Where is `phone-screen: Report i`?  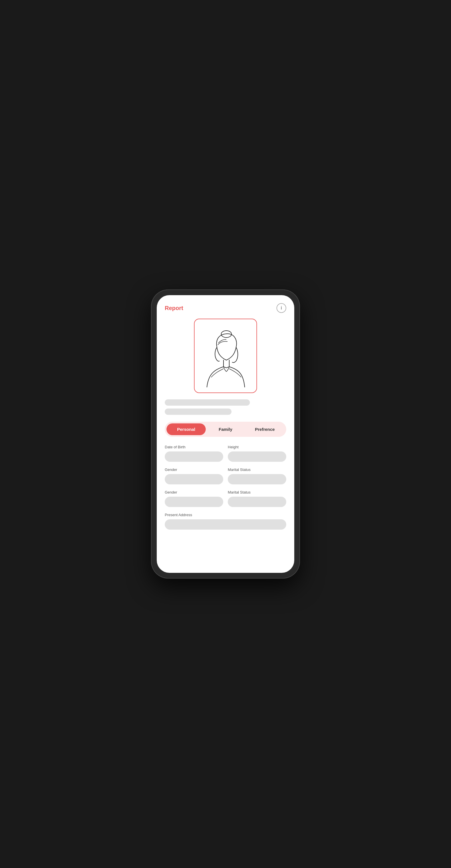 phone-screen: Report i is located at coordinates (225, 434).